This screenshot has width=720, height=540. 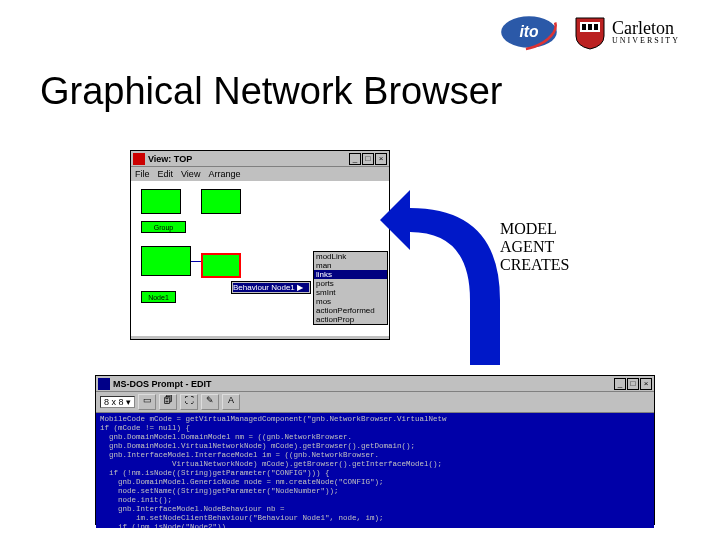 I want to click on menu-view: View, so click(x=190, y=174).